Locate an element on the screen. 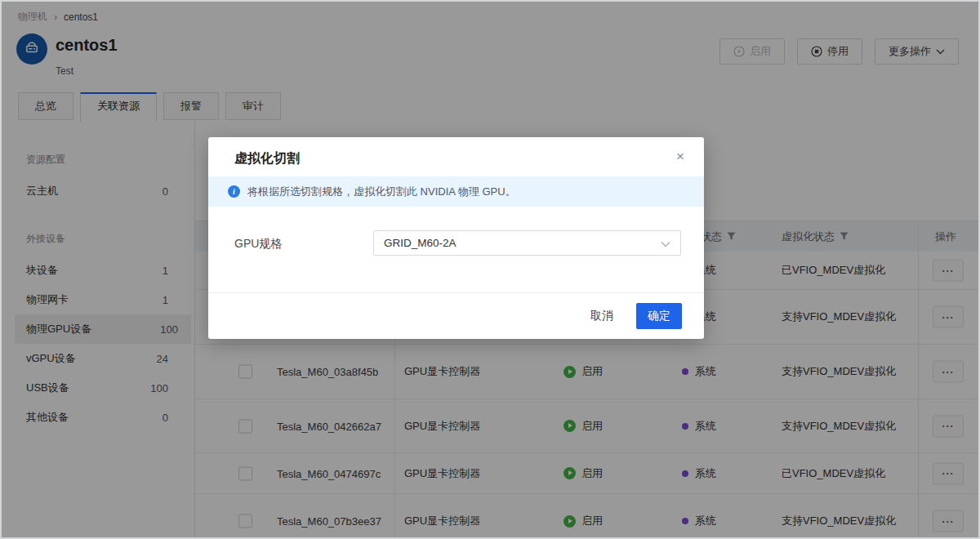  dialog-title: 虚拟化切割 is located at coordinates (267, 158).